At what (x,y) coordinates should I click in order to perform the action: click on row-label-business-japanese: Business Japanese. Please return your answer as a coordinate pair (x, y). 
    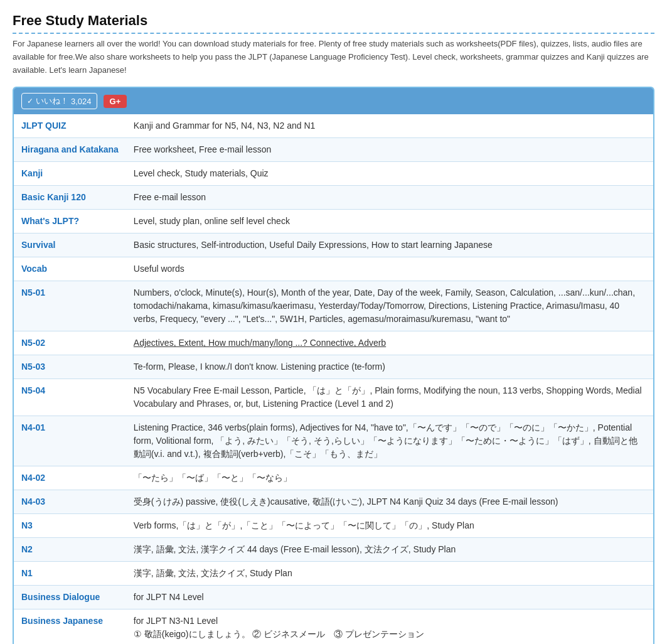
    Looking at the image, I should click on (70, 626).